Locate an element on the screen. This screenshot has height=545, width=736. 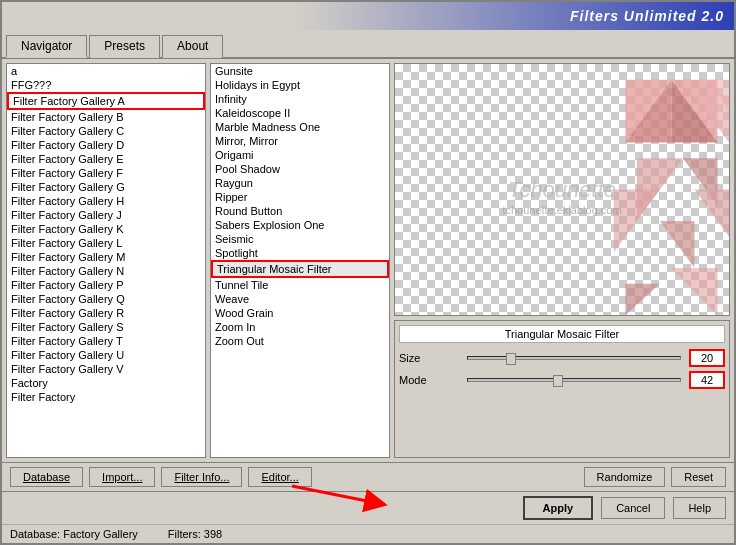
import-button: Import... is located at coordinates (122, 477).